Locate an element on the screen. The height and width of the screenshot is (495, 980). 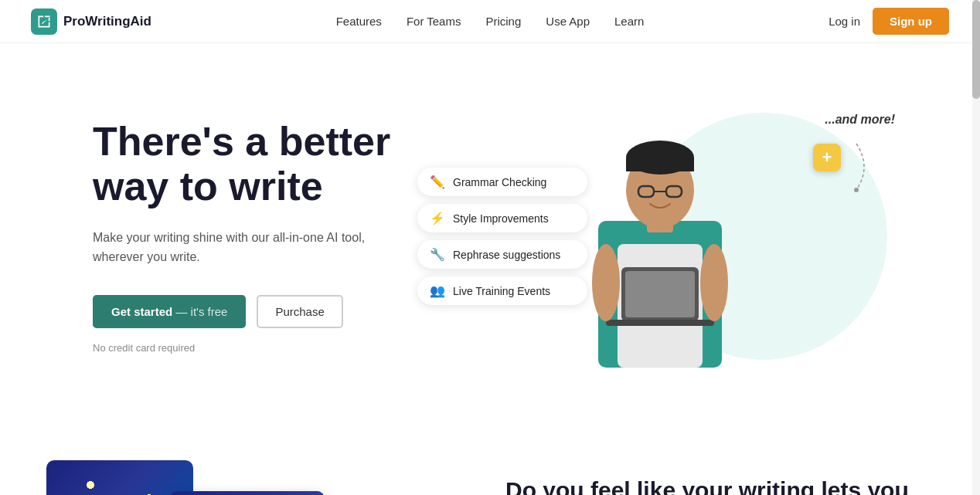
pill-style: ⚡ Style Improvements is located at coordinates (502, 218).